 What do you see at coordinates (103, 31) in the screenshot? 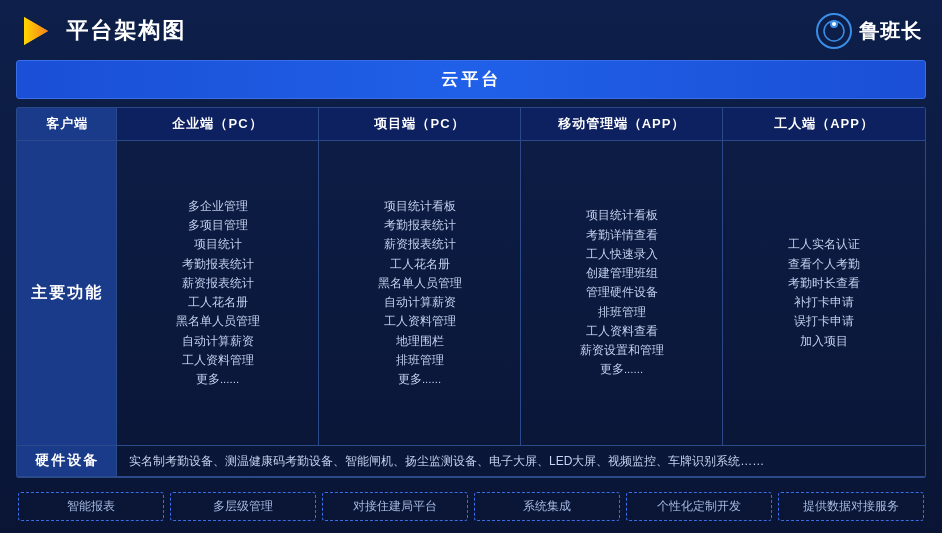
I see `header-left: 平台架构图` at bounding box center [103, 31].